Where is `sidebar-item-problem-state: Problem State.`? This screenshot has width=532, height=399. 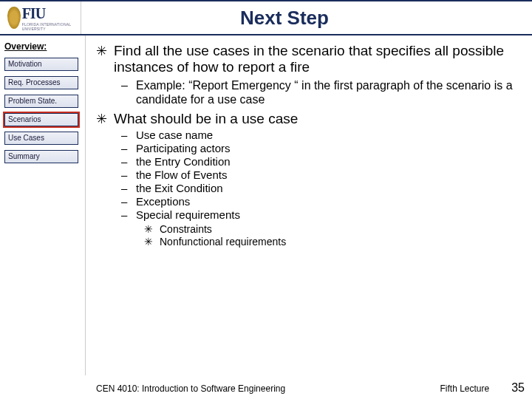 sidebar-item-problem-state: Problem State. is located at coordinates (41, 101).